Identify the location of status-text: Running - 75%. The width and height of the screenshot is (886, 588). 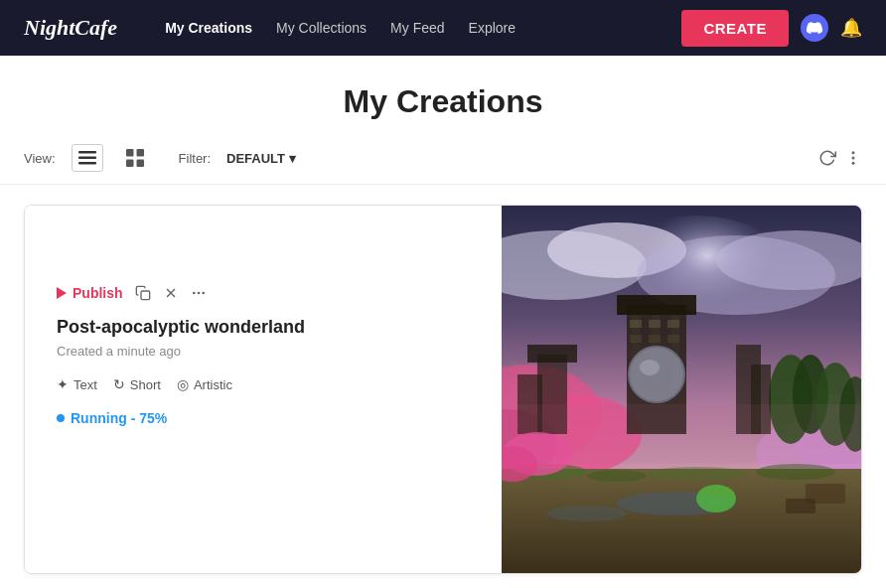
(119, 418).